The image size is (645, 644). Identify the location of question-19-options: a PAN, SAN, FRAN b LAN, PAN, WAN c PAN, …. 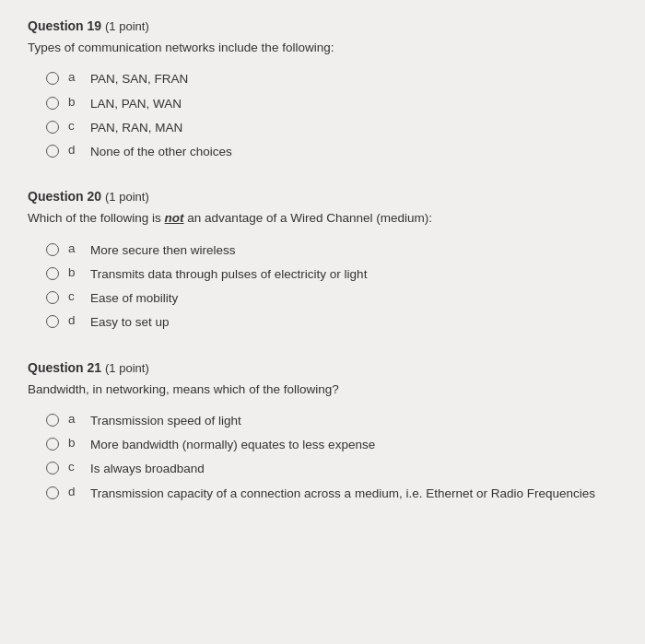
(322, 116).